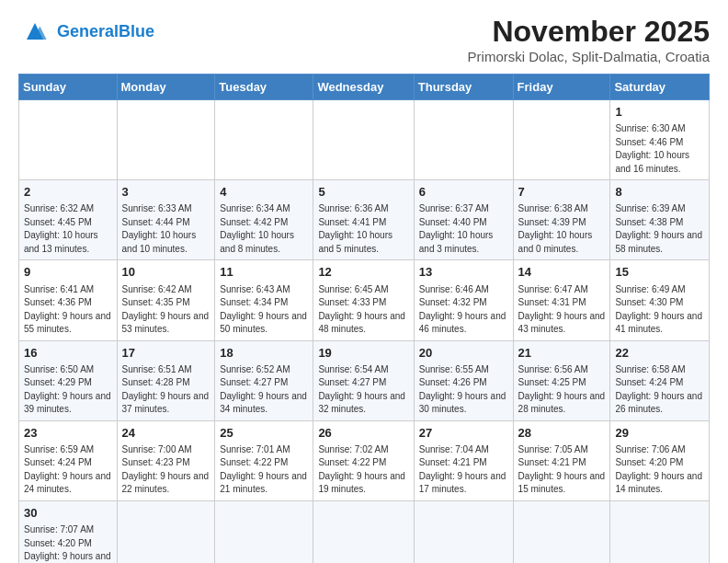 Image resolution: width=728 pixels, height=563 pixels. I want to click on month-title: November 2025, so click(588, 31).